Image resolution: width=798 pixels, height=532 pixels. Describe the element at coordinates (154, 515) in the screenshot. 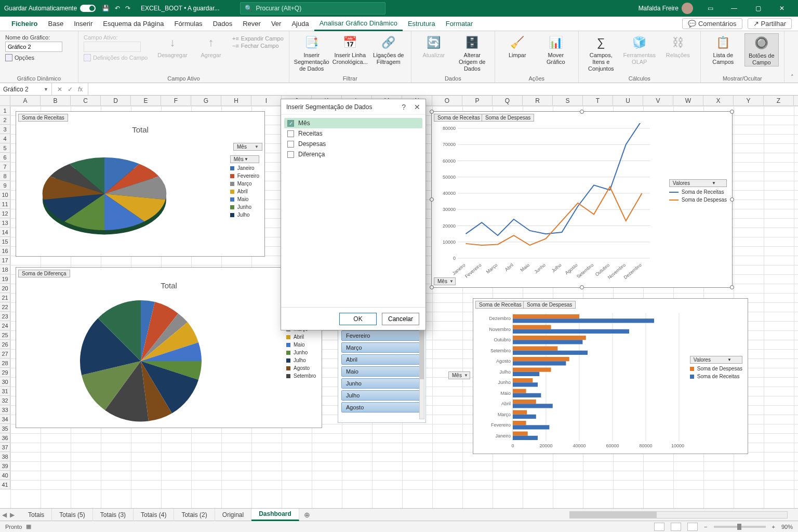

I see `sheet-tab: Totais (4)` at that location.